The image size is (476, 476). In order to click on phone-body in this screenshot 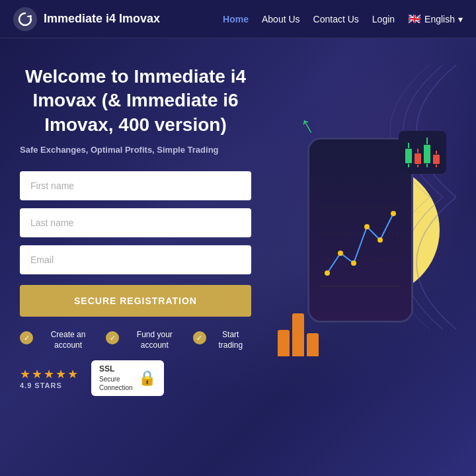, I will do `click(360, 230)`.